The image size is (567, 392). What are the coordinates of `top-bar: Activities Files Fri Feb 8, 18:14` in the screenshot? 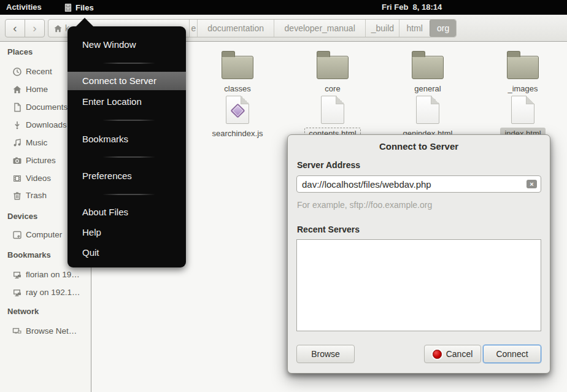 It's located at (284, 7).